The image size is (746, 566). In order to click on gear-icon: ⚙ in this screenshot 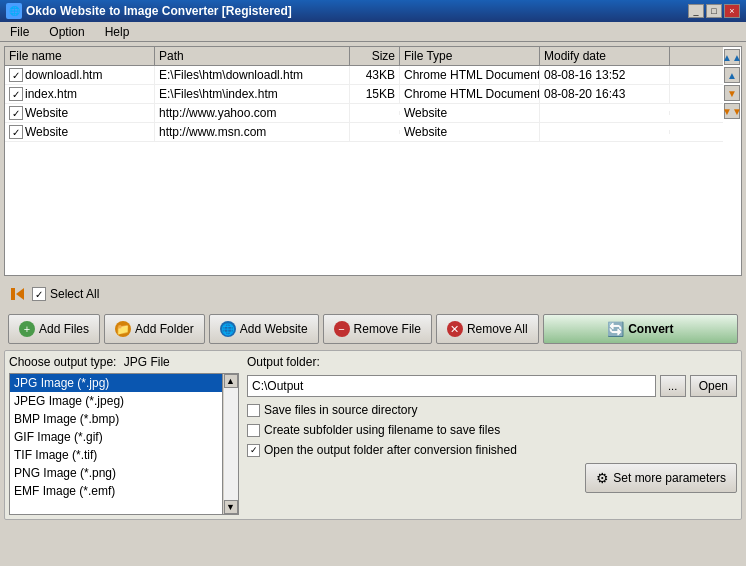, I will do `click(602, 478)`.